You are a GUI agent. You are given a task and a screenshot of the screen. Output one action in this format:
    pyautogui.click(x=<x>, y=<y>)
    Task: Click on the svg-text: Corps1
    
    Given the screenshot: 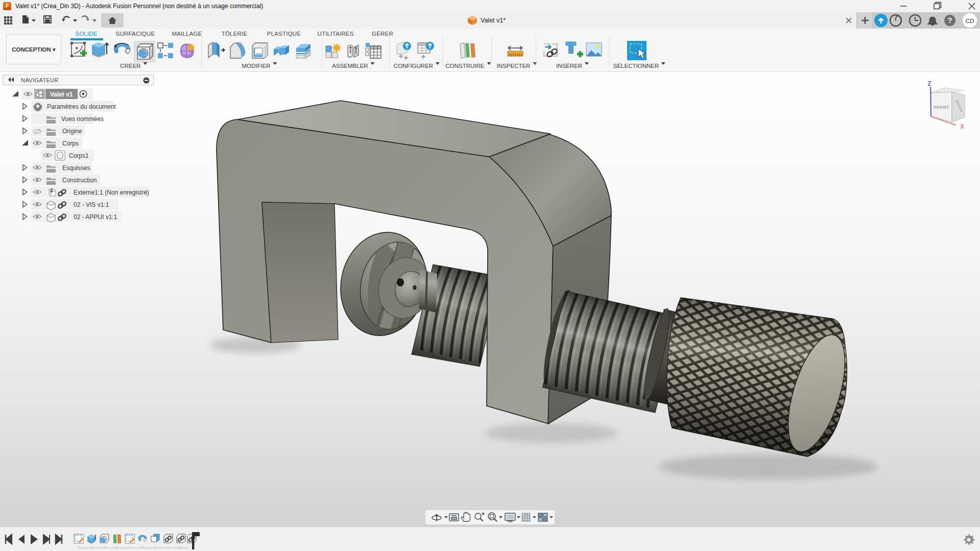 What is the action you would take?
    pyautogui.click(x=79, y=156)
    